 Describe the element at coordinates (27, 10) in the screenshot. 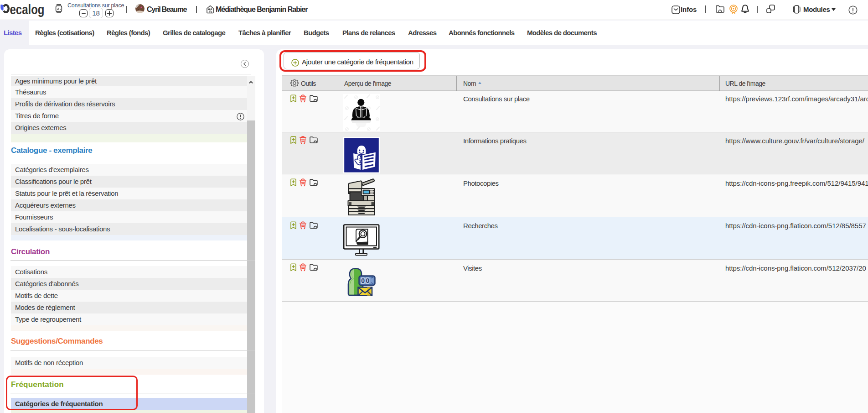

I see `svg-text: ecalog` at that location.